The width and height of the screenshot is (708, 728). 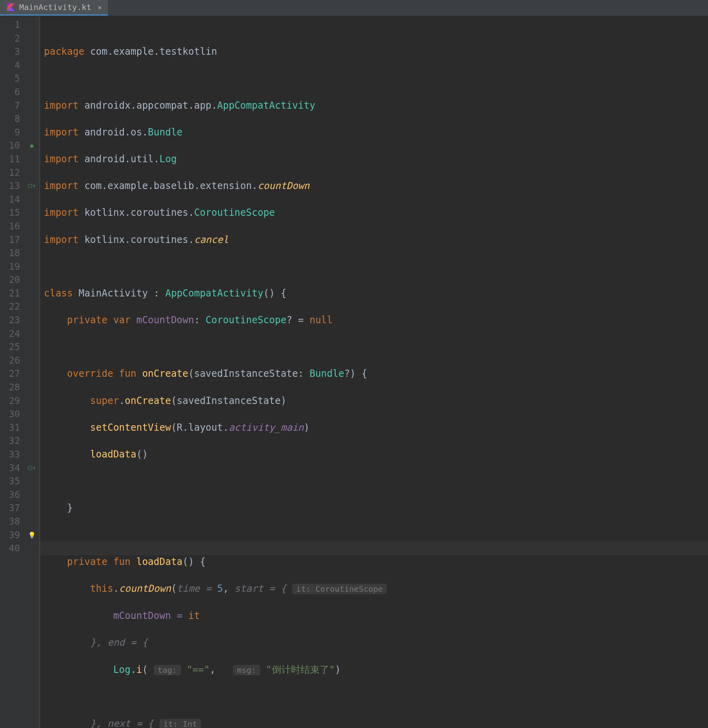 I want to click on keyword: it, so click(x=194, y=616).